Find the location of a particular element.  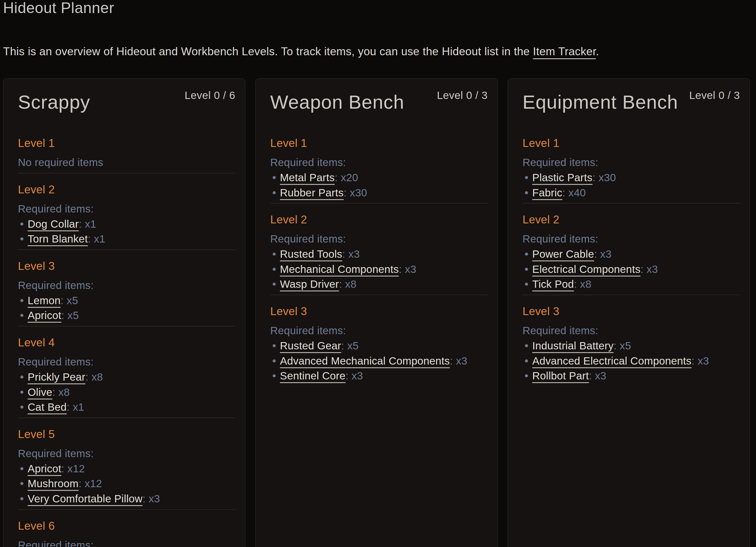

required-item-row: Tick Pod: x8 is located at coordinates (631, 284).